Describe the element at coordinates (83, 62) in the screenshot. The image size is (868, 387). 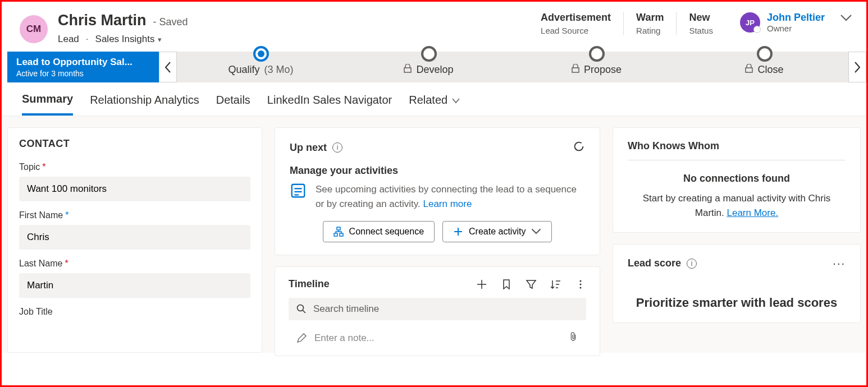
I see `bpf-process-name: Lead to Opportunity Sal...` at that location.